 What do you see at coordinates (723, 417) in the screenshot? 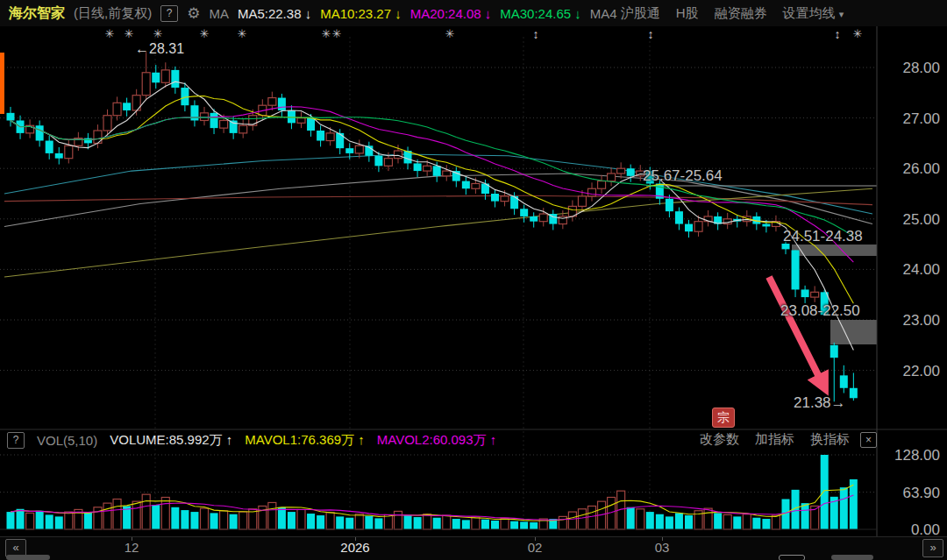
I see `zong-event-badge: 宗` at bounding box center [723, 417].